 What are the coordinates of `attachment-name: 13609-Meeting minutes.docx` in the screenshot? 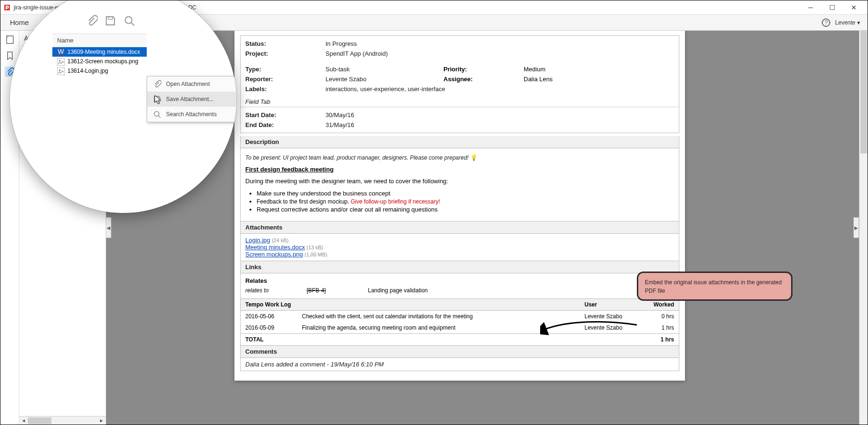 It's located at (104, 52).